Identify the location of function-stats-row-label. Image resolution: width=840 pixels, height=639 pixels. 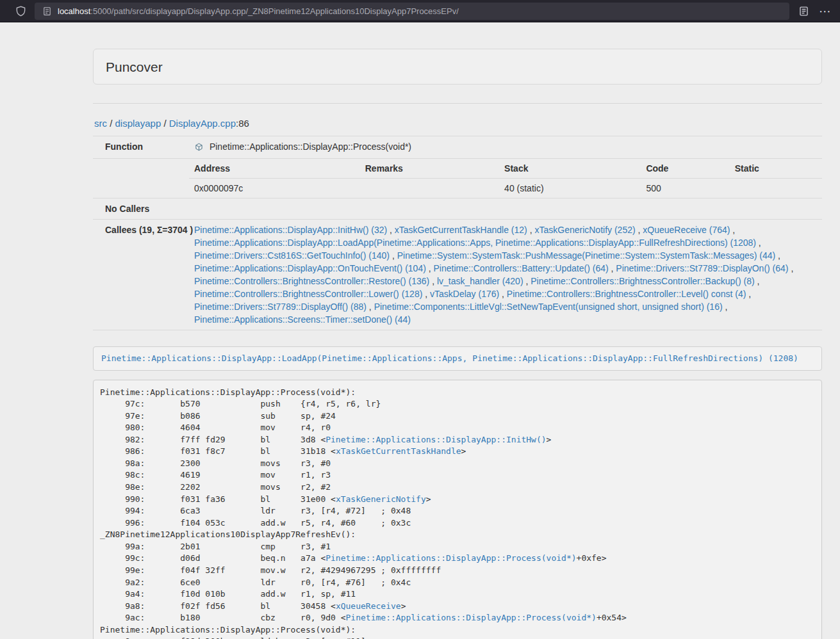
(141, 179).